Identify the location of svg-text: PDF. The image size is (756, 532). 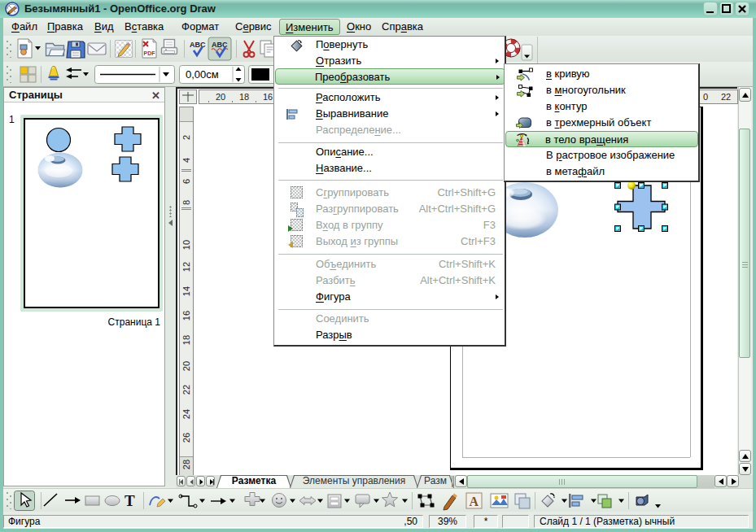
(150, 54).